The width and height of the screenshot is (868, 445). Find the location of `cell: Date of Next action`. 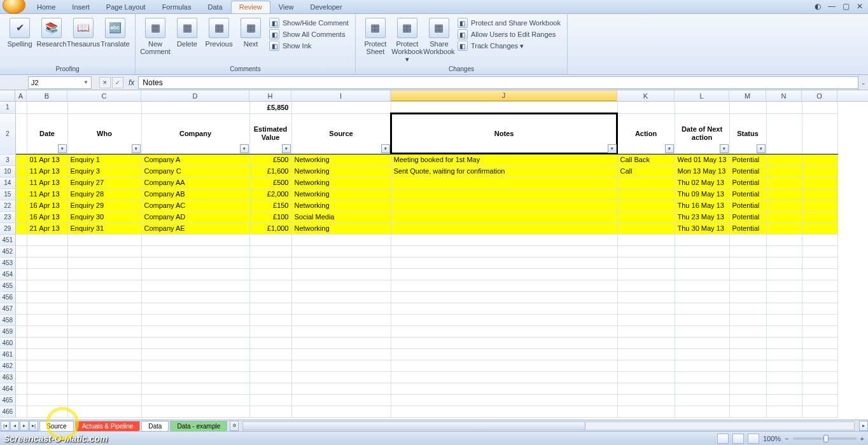

cell: Date of Next action is located at coordinates (702, 134).